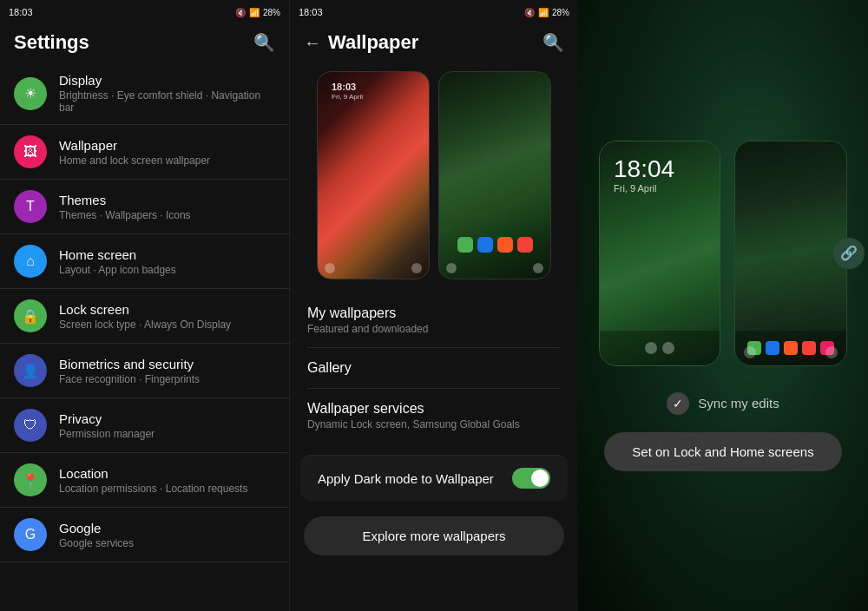  Describe the element at coordinates (264, 43) in the screenshot. I see `settings-search-icon: 🔍` at that location.